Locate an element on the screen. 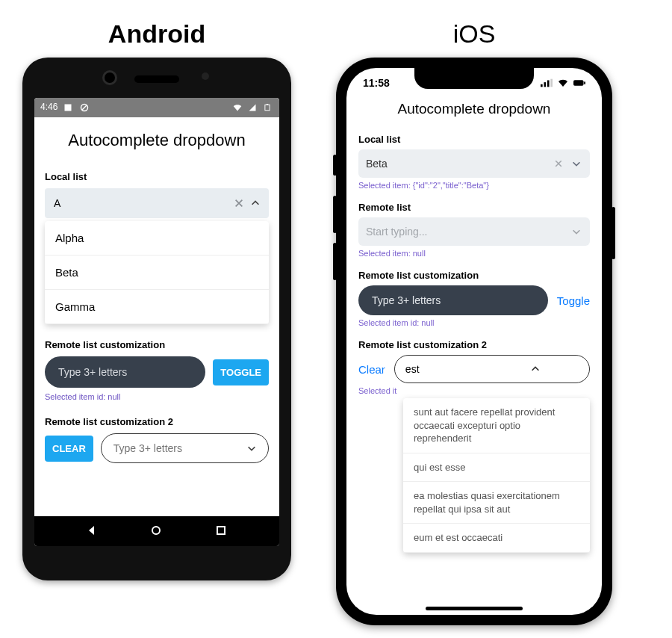 This screenshot has height=638, width=672. nav-recent-icon is located at coordinates (222, 531).